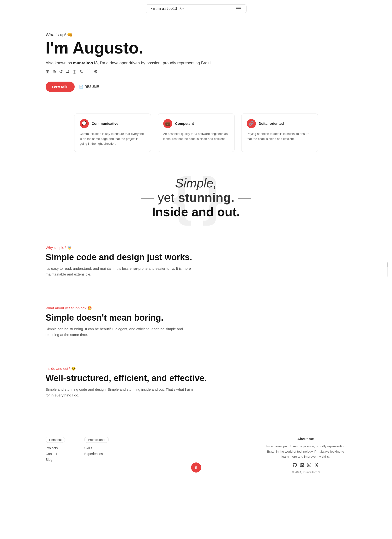  What do you see at coordinates (196, 130) in the screenshot?
I see `qualities-section: 💬 Communicative Communication is key to …` at bounding box center [196, 130].